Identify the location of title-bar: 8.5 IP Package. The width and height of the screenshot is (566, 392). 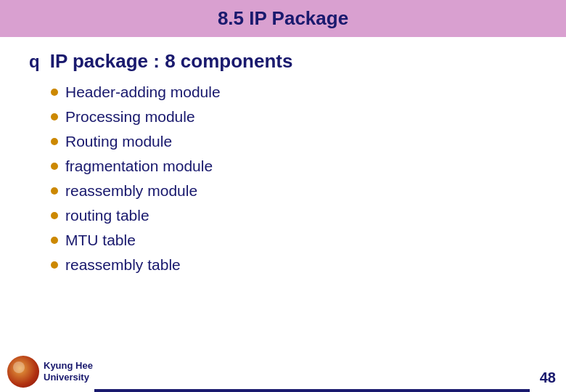
(283, 19).